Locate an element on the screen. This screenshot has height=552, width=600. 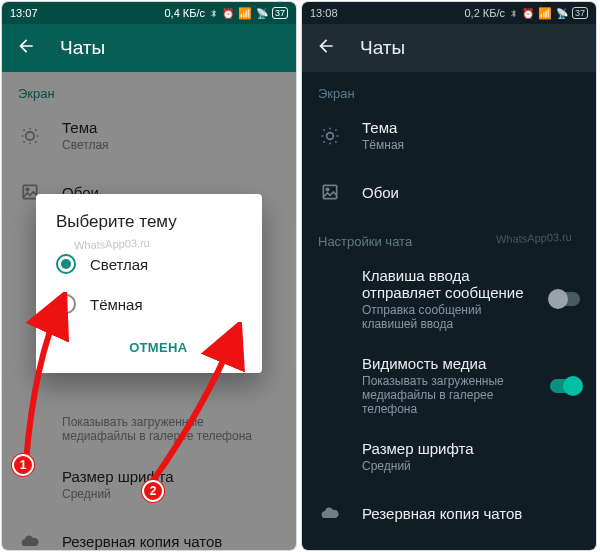
option-dark: Тёмная is located at coordinates (149, 304).